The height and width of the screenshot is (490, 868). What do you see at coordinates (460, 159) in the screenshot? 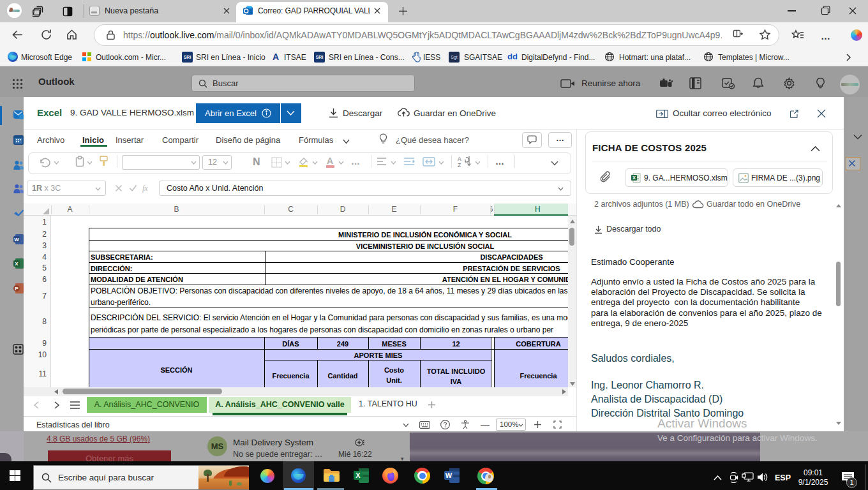
I see `svg-text: A` at bounding box center [460, 159].